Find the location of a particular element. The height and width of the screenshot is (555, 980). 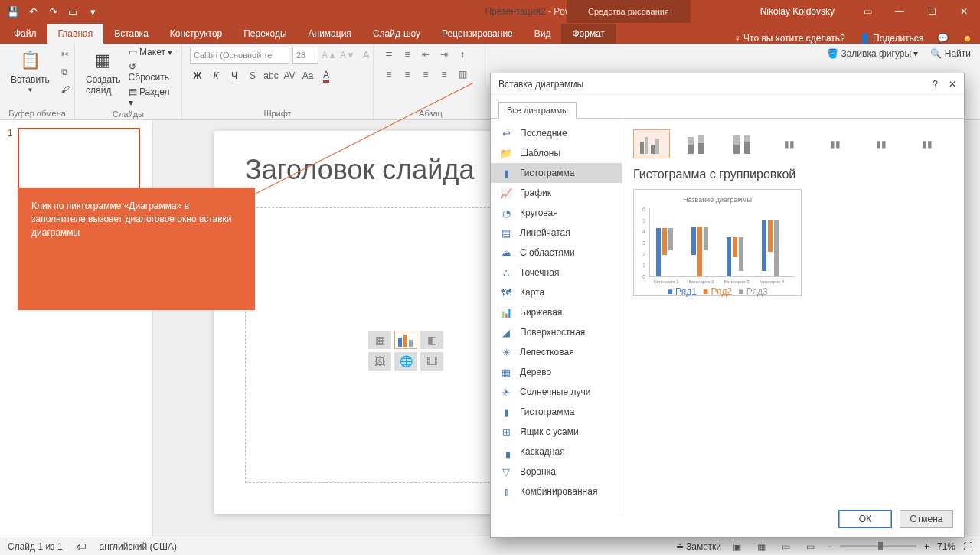

subtype-clustered-column is located at coordinates (652, 144).